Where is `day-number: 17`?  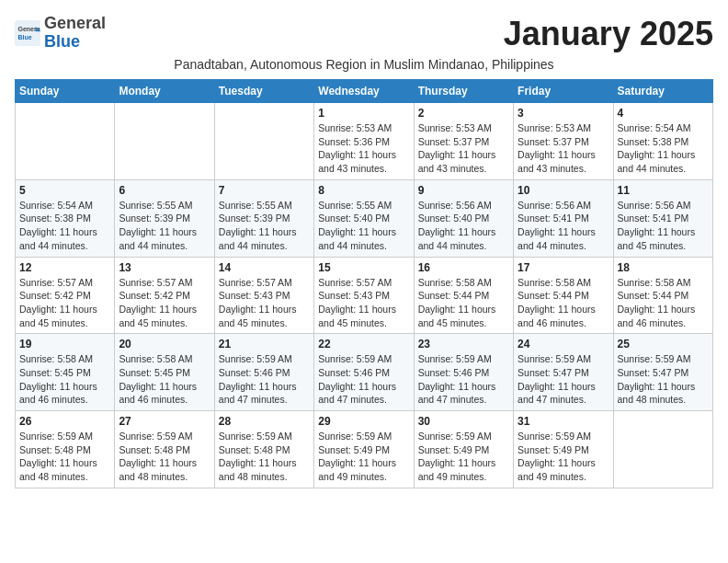
day-number: 17 is located at coordinates (563, 268).